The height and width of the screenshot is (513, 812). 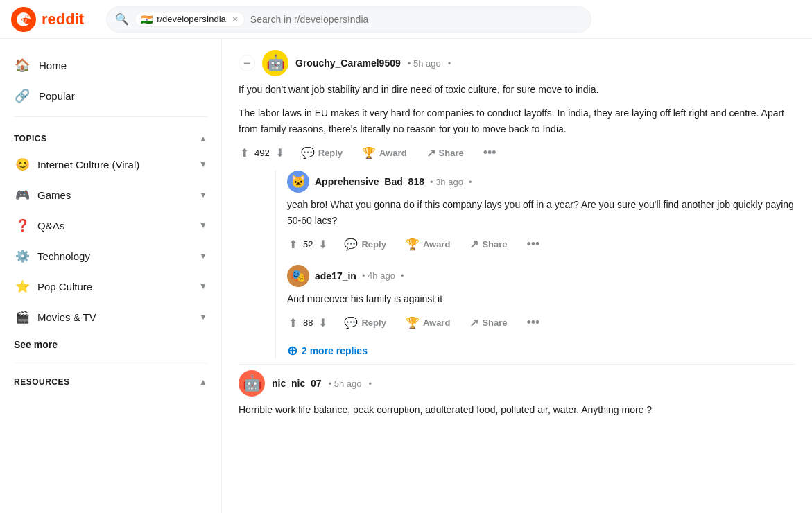 I want to click on time-grouchy: • 5h ago, so click(x=424, y=64).